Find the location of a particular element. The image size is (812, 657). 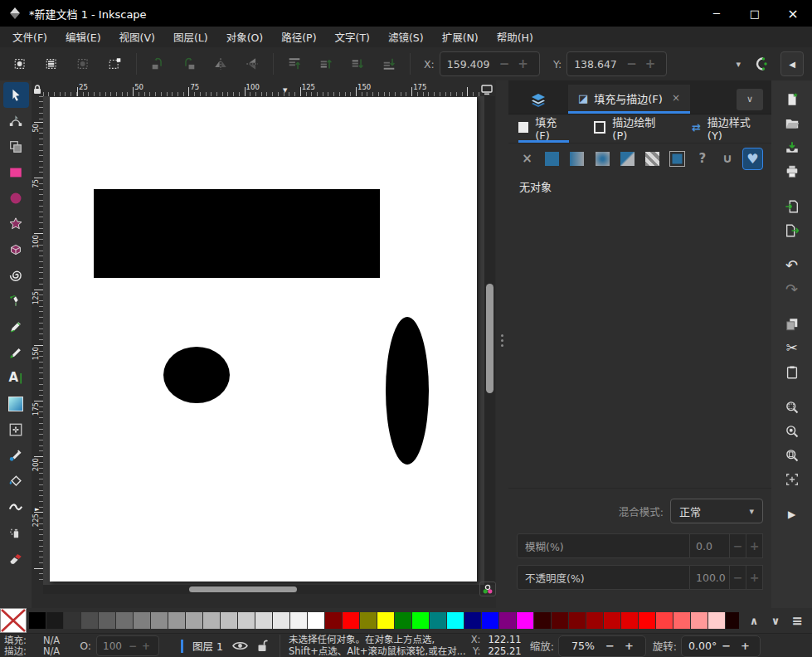

blend-mode-dropdown: 正常 ▾ is located at coordinates (717, 511).